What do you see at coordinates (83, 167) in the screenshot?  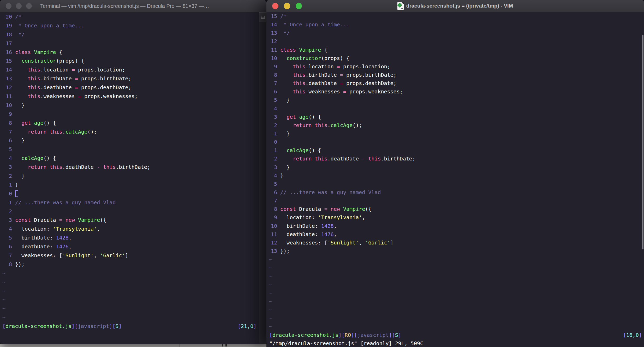 I see `code-text: return this.deathDate - this.birthDate;` at bounding box center [83, 167].